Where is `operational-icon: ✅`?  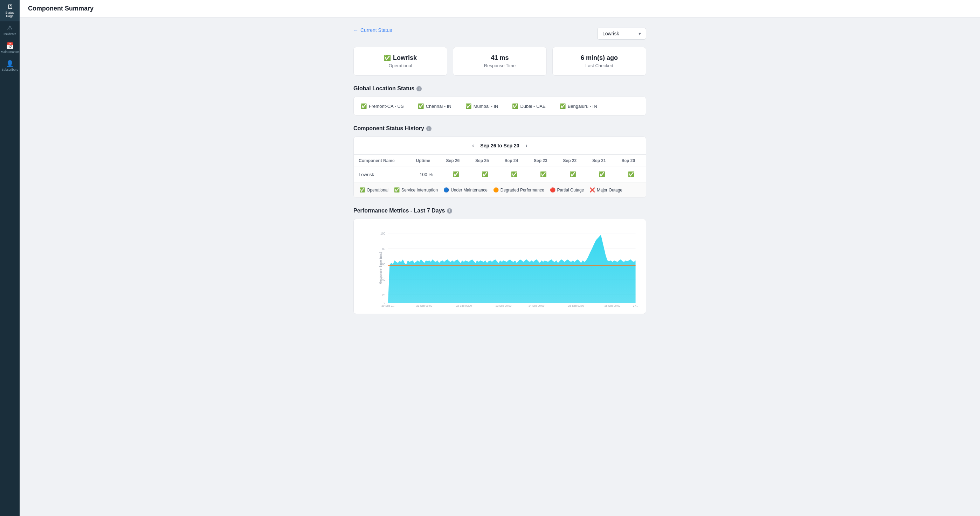 operational-icon: ✅ is located at coordinates (387, 58).